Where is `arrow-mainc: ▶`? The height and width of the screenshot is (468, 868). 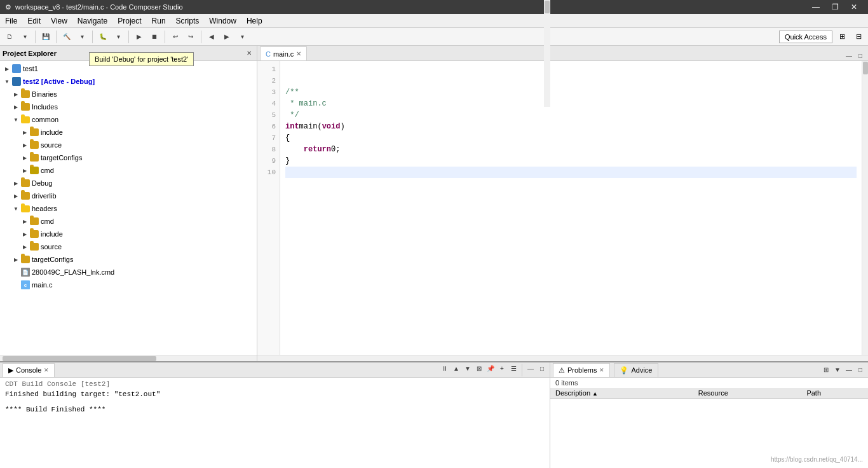 arrow-mainc: ▶ is located at coordinates (16, 285).